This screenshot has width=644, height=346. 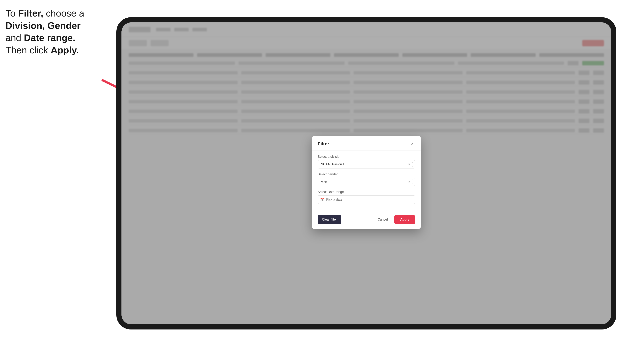 I want to click on date-range-label: Select Date range, so click(x=366, y=192).